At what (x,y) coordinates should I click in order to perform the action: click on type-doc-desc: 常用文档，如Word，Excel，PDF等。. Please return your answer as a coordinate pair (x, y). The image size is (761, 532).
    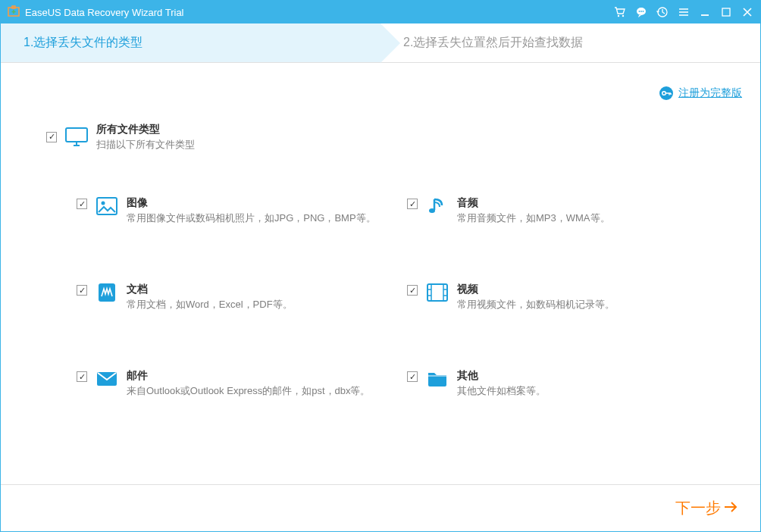
    Looking at the image, I should click on (209, 305).